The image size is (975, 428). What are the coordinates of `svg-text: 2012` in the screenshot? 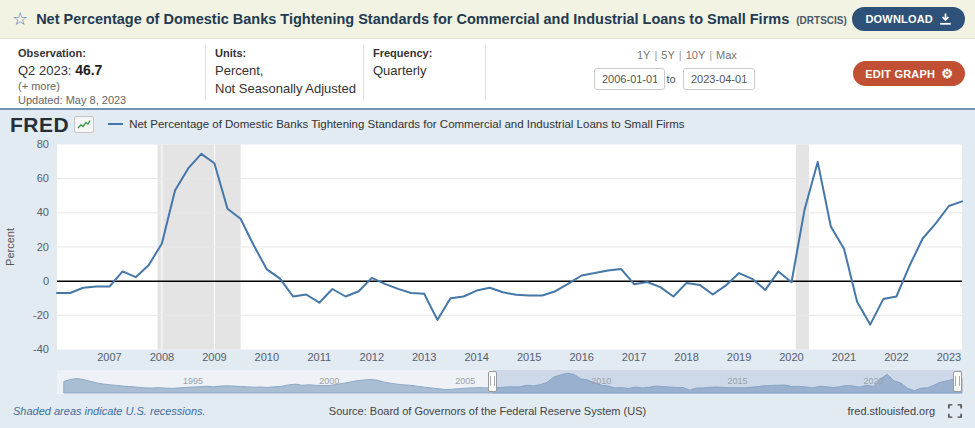 It's located at (372, 357).